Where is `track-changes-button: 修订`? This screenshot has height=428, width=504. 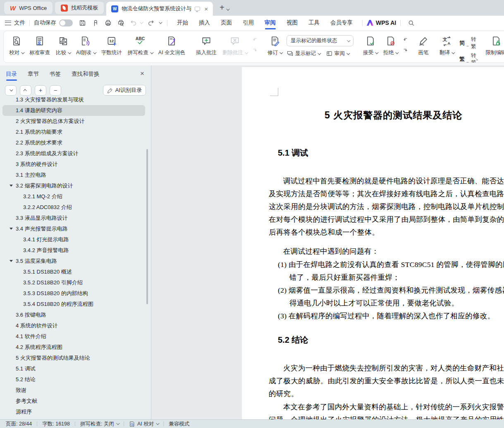 track-changes-button: 修订 is located at coordinates (275, 47).